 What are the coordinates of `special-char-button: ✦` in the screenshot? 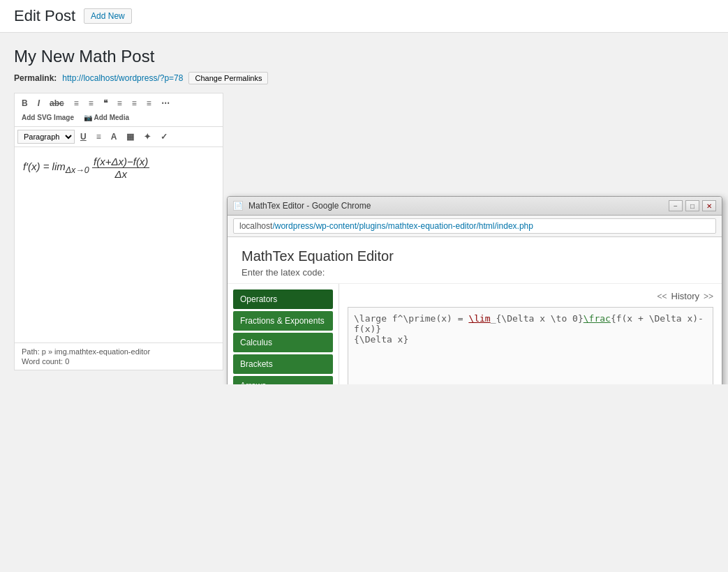 It's located at (147, 137).